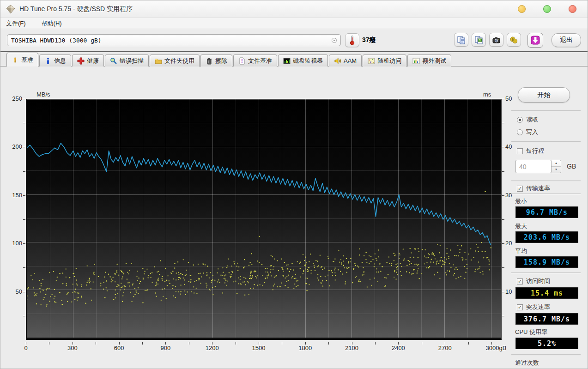  What do you see at coordinates (532, 120) in the screenshot?
I see `read-label: 读取` at bounding box center [532, 120].